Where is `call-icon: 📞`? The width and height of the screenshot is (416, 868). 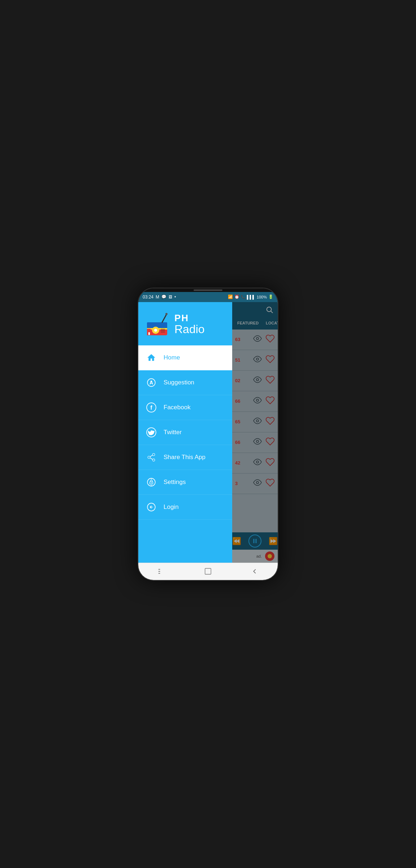
call-icon: 📞 is located at coordinates (243, 297).